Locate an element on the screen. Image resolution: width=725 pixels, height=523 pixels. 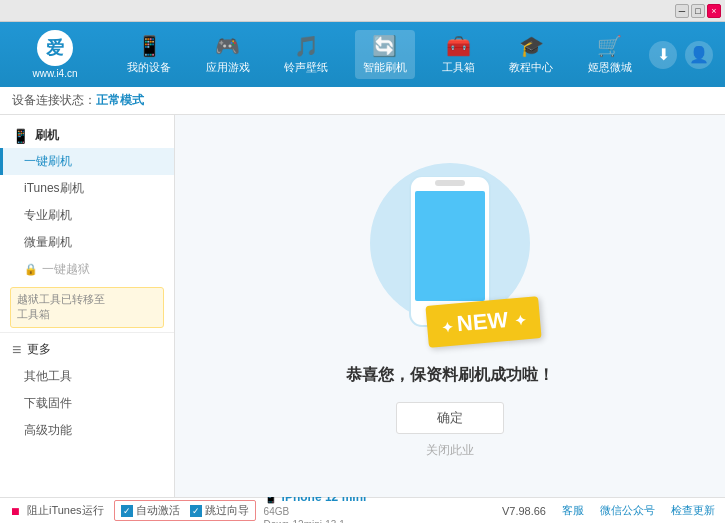
nav-smart-flash: 🔄 智能刷机 is located at coordinates (385, 54).